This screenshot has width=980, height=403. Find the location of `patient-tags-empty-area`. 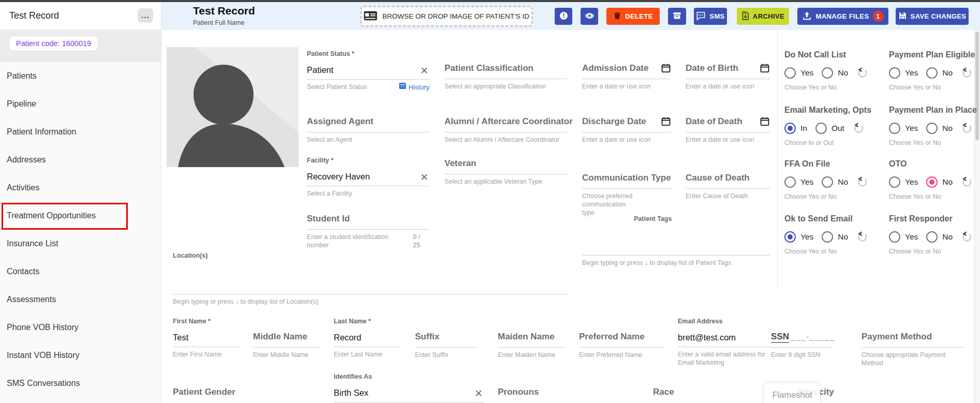

patient-tags-empty-area is located at coordinates (676, 238).